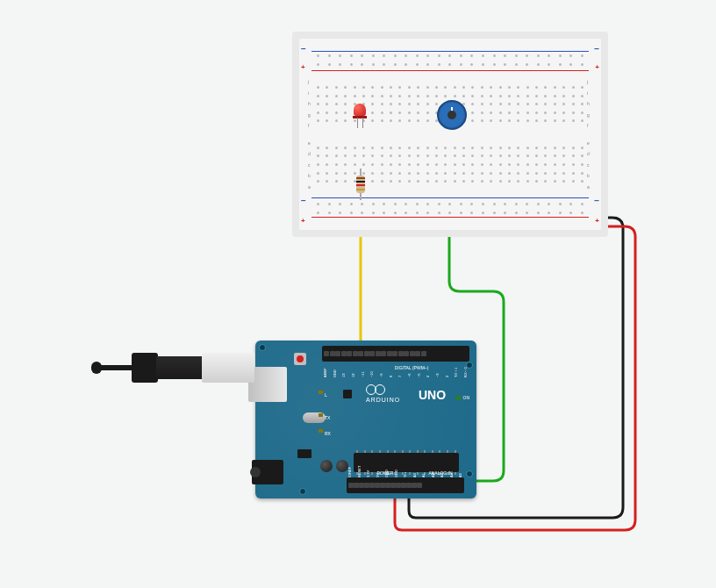  What do you see at coordinates (311, 134) in the screenshot?
I see `row-labels-left: jihgf edcba` at bounding box center [311, 134].